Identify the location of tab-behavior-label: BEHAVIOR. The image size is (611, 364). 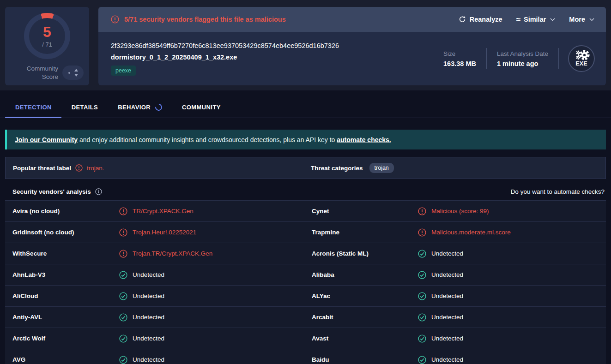
(134, 107).